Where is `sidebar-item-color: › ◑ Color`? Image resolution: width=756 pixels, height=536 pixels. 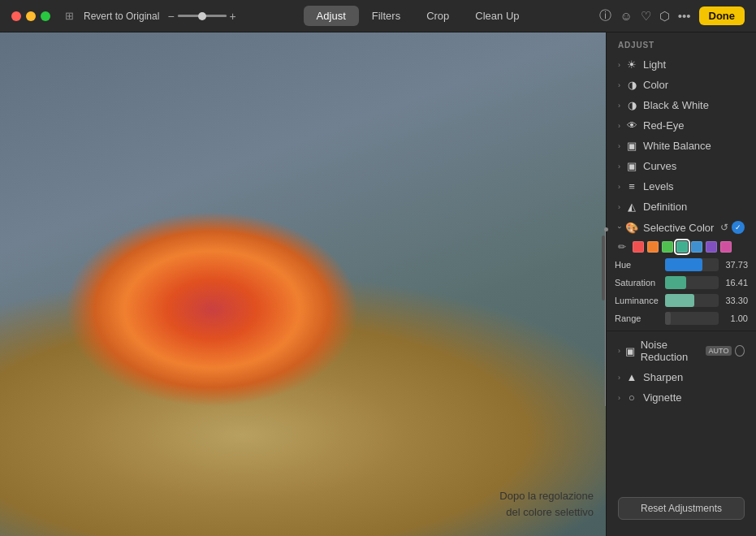
sidebar-item-color: › ◑ Color is located at coordinates (681, 84).